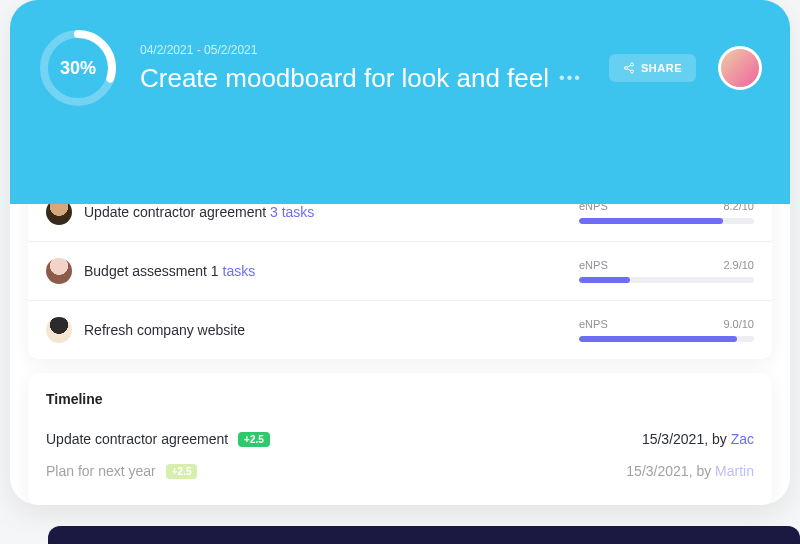  Describe the element at coordinates (400, 471) in the screenshot. I see `timeline-row: Plan for next year +2.5 15/3/2021, by Ma…` at that location.